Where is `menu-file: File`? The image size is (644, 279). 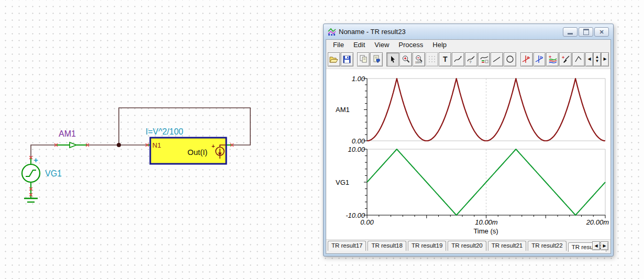 menu-file: File is located at coordinates (338, 45).